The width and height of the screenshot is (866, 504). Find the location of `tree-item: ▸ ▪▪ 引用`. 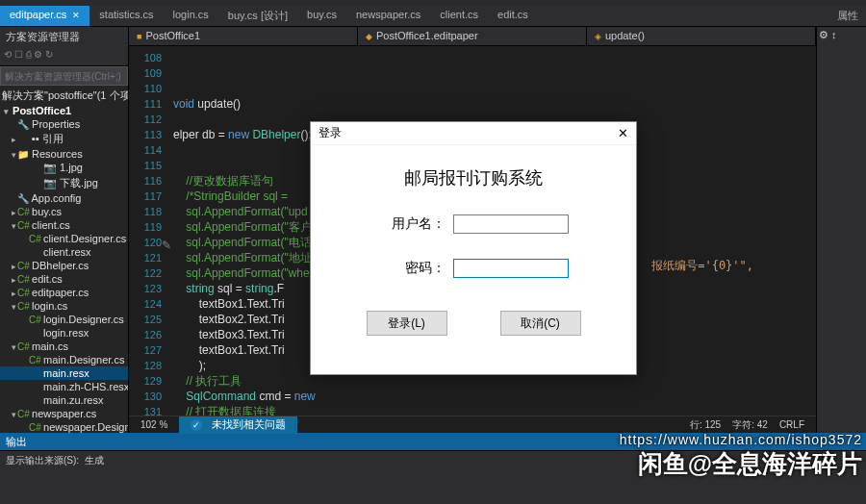

tree-item: ▸ ▪▪ 引用 is located at coordinates (64, 139).